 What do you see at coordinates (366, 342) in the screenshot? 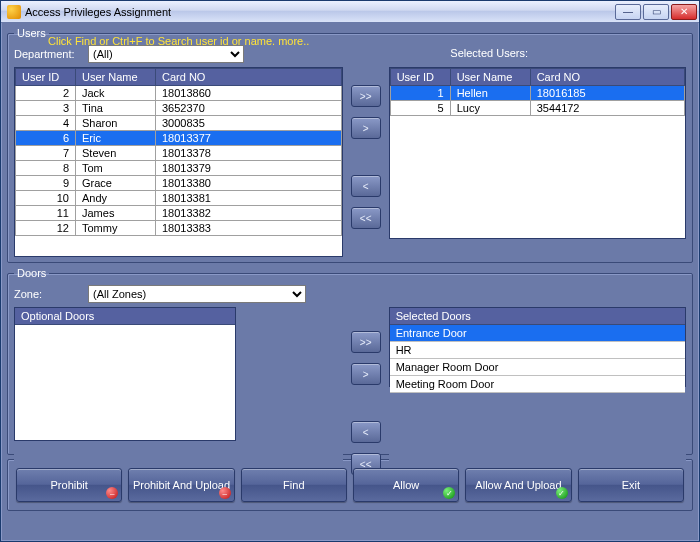
I see `doors-add-all-button: >>` at bounding box center [366, 342].